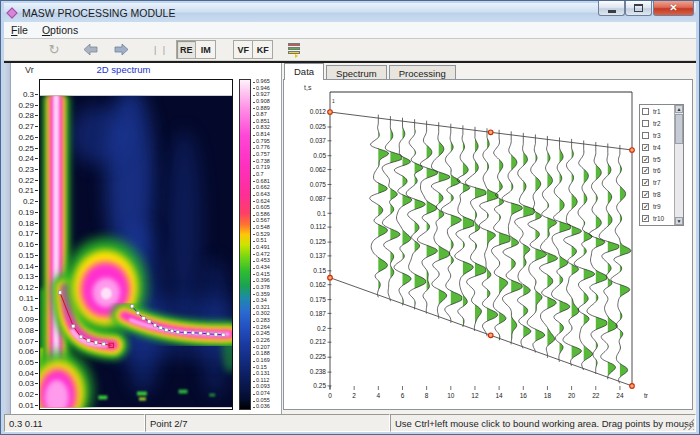  I want to click on back-arrow-icon, so click(91, 50).